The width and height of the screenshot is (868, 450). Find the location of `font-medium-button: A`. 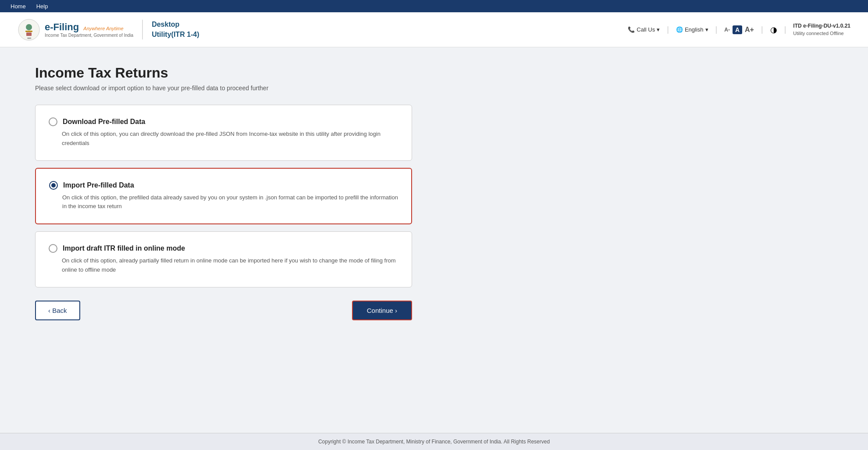

font-medium-button: A is located at coordinates (737, 30).